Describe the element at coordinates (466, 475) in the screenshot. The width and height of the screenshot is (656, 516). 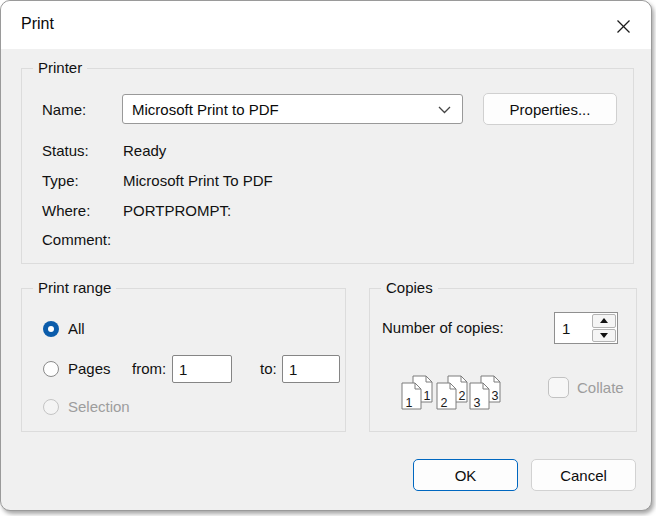
I see `ok-button: OK` at that location.